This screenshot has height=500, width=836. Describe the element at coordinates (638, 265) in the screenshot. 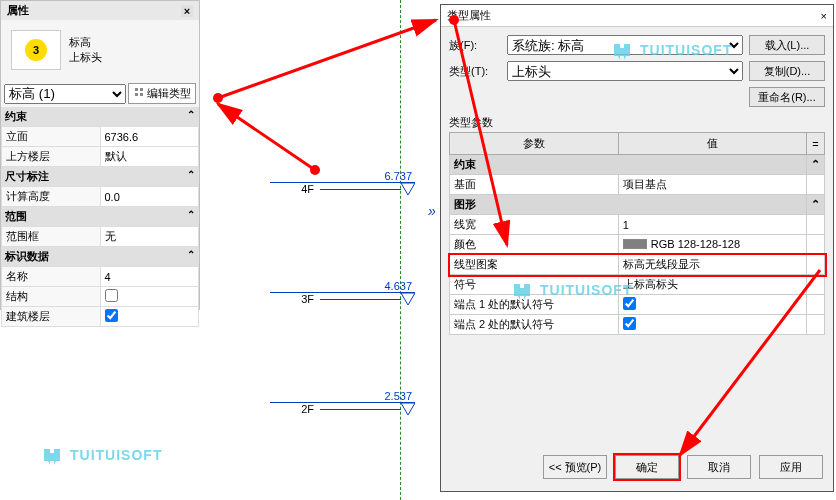

I see `param-row: 线型图案标高无线段显示` at that location.